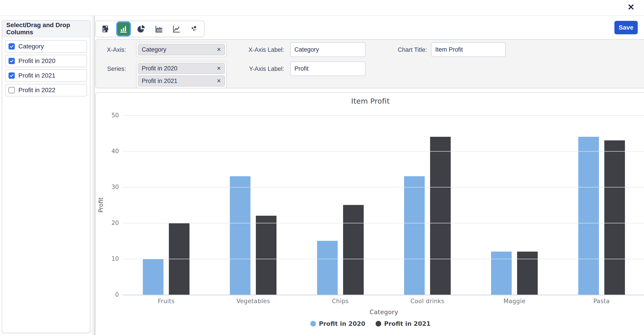  Describe the element at coordinates (631, 7) in the screenshot. I see `close-icon: ✕` at that location.